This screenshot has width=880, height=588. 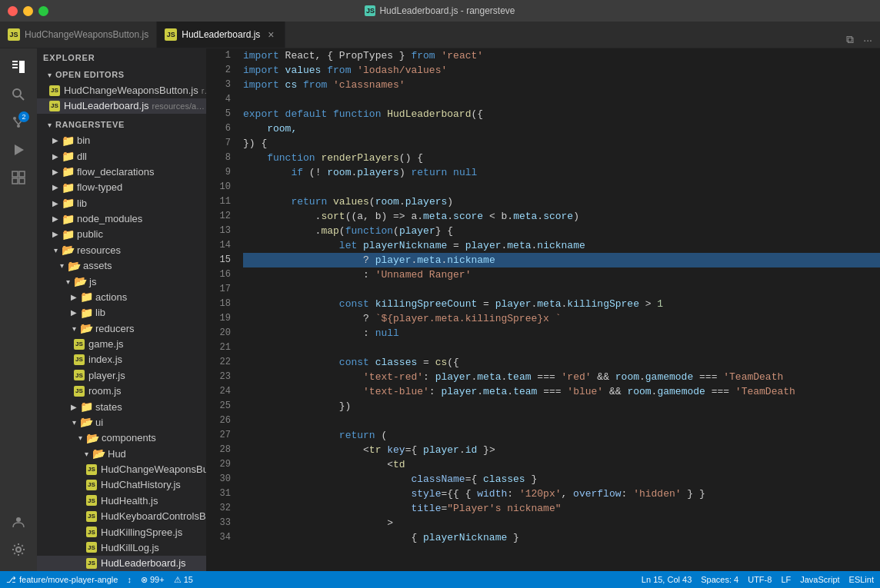 I want to click on file-hudkeyboardcontrolsbutton: JS HudKeyboardControlsButton.js, so click(x=122, y=517).